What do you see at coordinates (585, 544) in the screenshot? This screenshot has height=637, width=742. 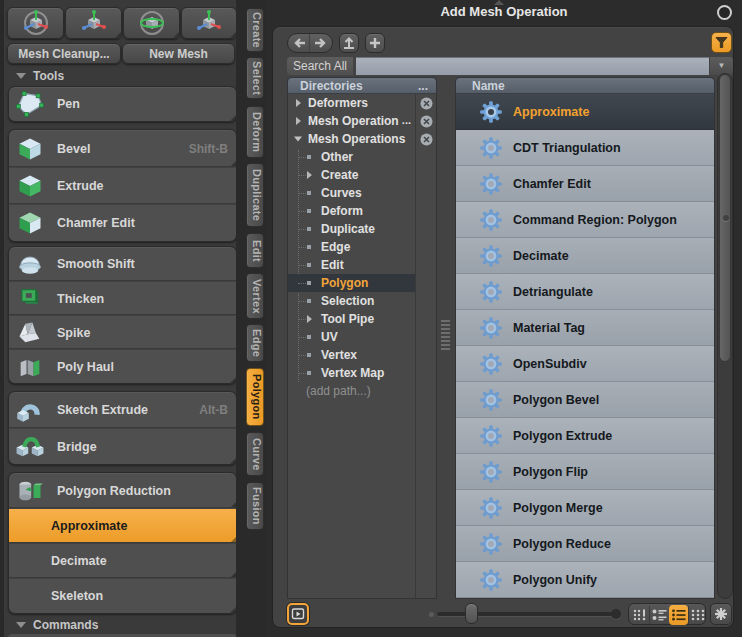 I see `mesh-op-polygon-reduce: Polygon Reduce` at bounding box center [585, 544].